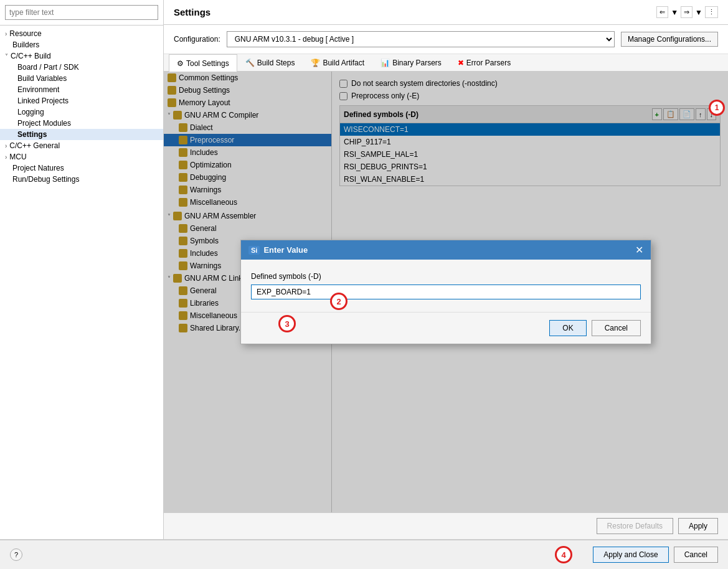 Image resolution: width=728 pixels, height=569 pixels. Describe the element at coordinates (488, 63) in the screenshot. I see `tab-label: Error Parsers` at that location.